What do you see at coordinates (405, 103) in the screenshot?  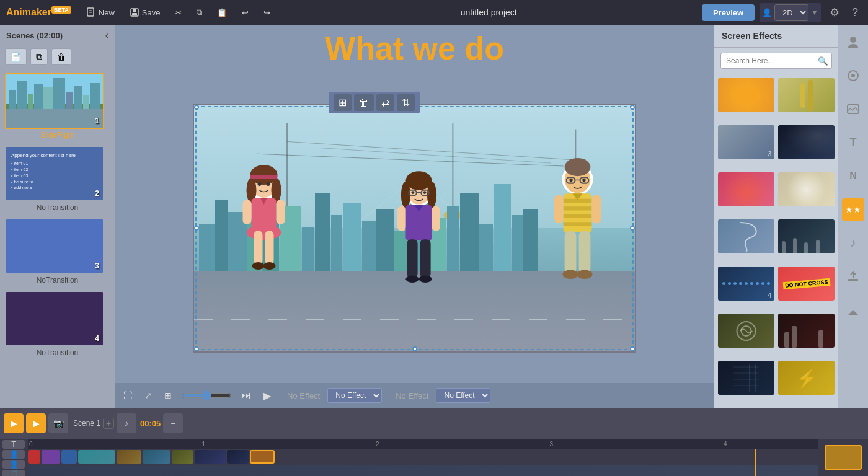 I see `adjust-tool-button: ⇅` at bounding box center [405, 103].